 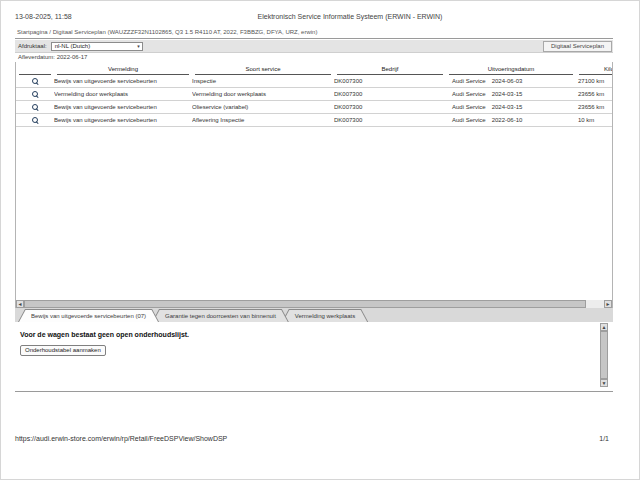 I want to click on cell-kilometerstand: 10 km, so click(x=594, y=120).